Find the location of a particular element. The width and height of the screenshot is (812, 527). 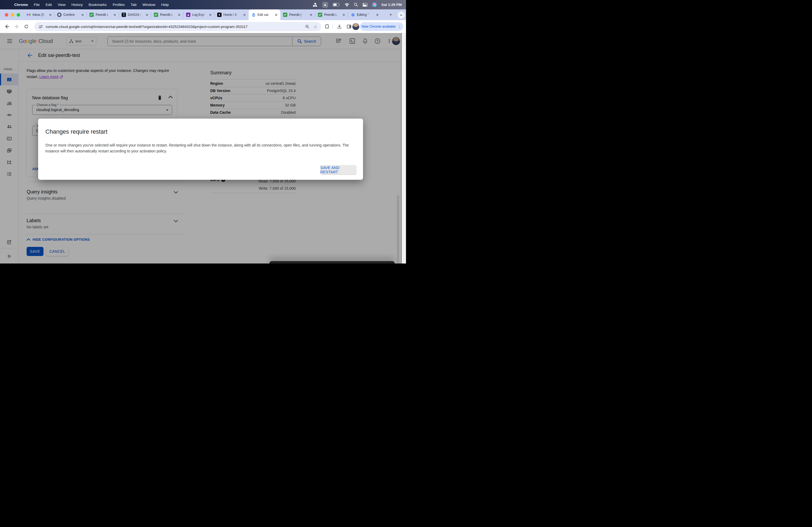

control-center-icon is located at coordinates (365, 5).